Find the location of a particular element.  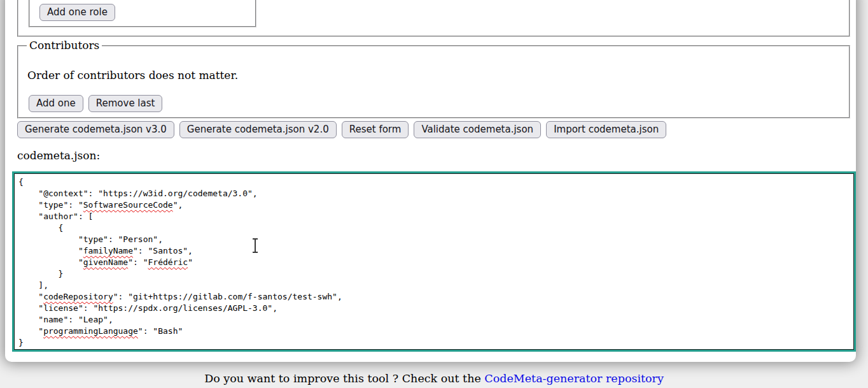

footer-text: Do you want to improve this tool ? Check… is located at coordinates (344, 378).